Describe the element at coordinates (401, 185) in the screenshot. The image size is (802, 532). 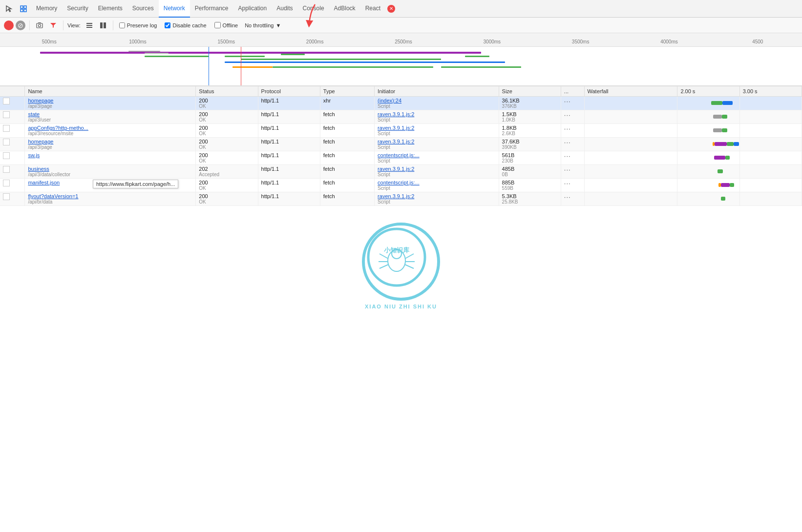
I see `table-row: manifest.json200OKhttp/1.1fetchcontentsc…` at that location.